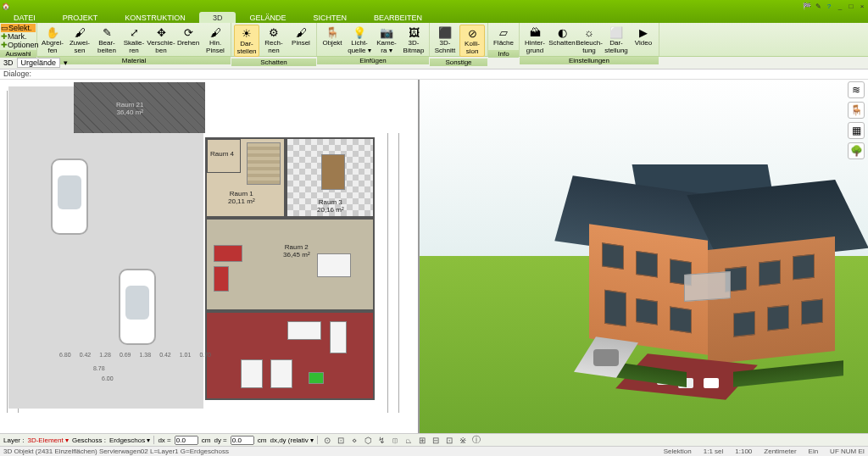  What do you see at coordinates (862, 6) in the screenshot?
I see `close-button: ×` at bounding box center [862, 6].